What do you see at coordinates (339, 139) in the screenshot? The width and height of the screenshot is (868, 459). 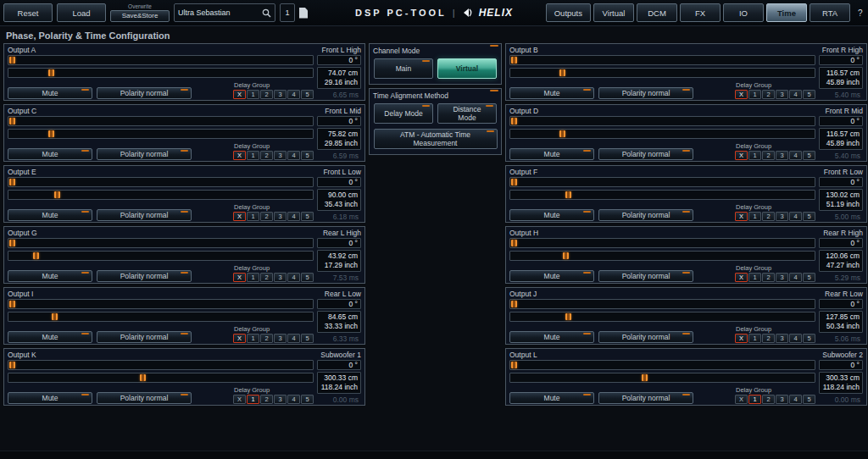 I see `distance-value: 75.82 cm29.85 inch` at bounding box center [339, 139].